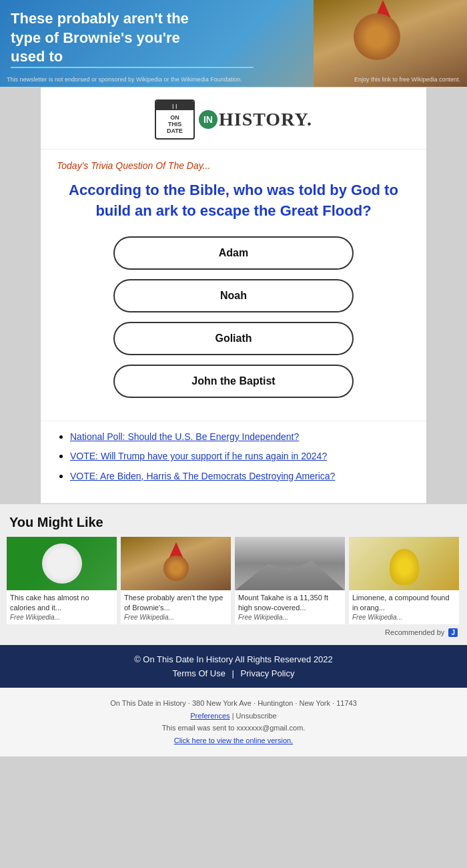 This screenshot has width=467, height=868. I want to click on logo-calendar: | | ON THIS DATE, so click(175, 120).